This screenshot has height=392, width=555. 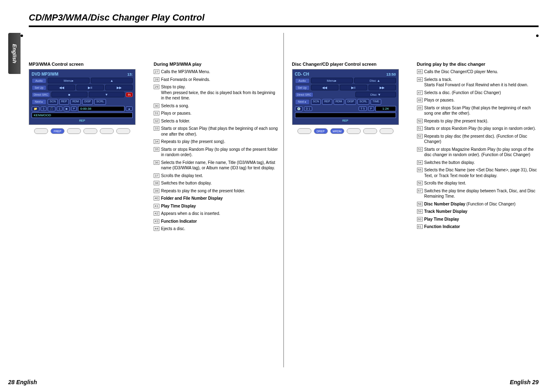 I want to click on item-text: Repeats to play disc (the present disc).…, so click(x=481, y=139).